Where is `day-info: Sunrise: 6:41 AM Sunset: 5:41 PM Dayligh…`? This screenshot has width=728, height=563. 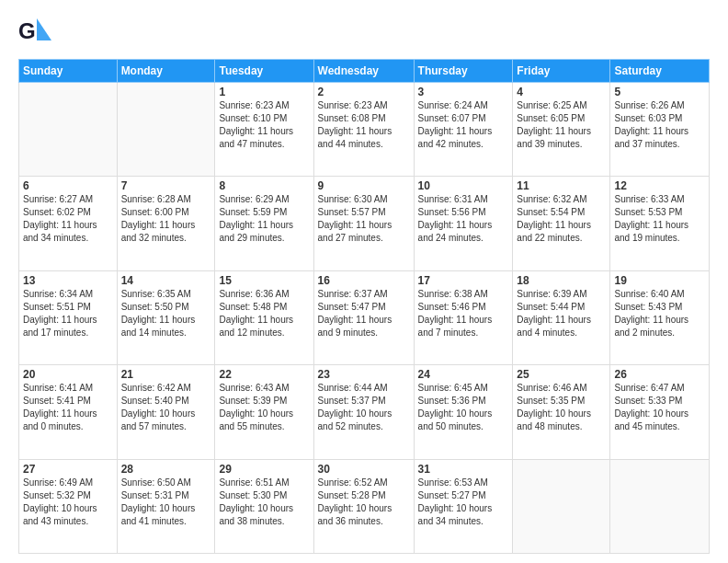
day-info: Sunrise: 6:41 AM Sunset: 5:41 PM Dayligh… is located at coordinates (68, 408).